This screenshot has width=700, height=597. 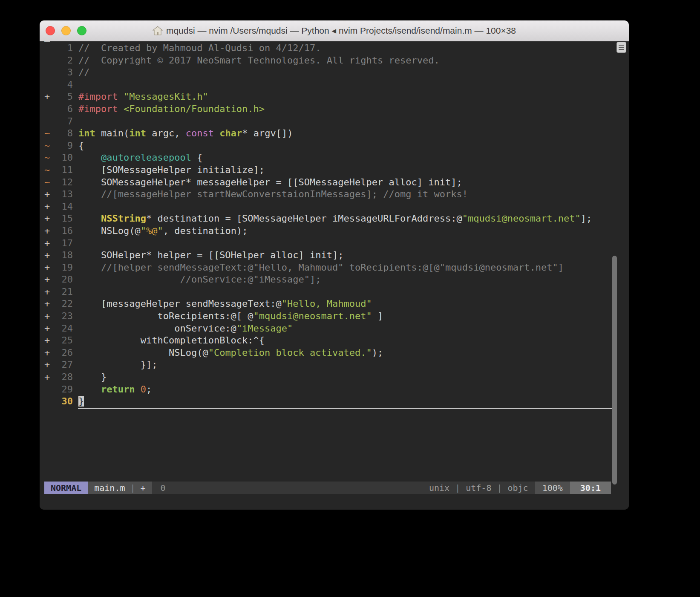 I want to click on home-folder-icon, so click(x=158, y=31).